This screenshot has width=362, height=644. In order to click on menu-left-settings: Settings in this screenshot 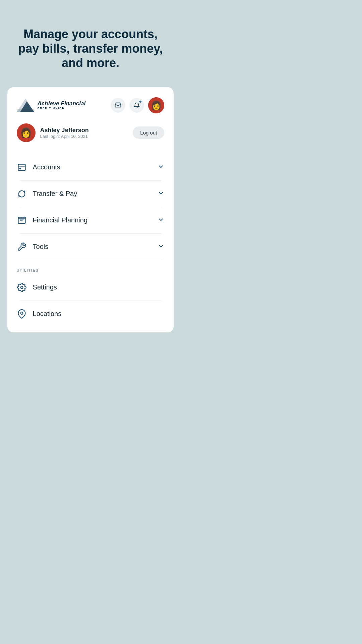, I will do `click(37, 287)`.